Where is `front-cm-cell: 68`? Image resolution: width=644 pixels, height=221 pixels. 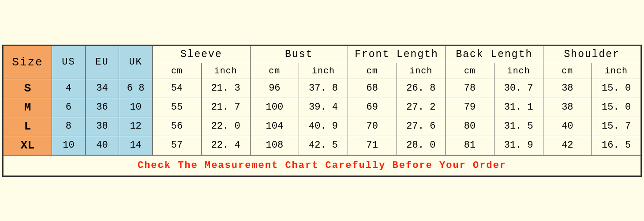 front-cm-cell: 68 is located at coordinates (372, 88).